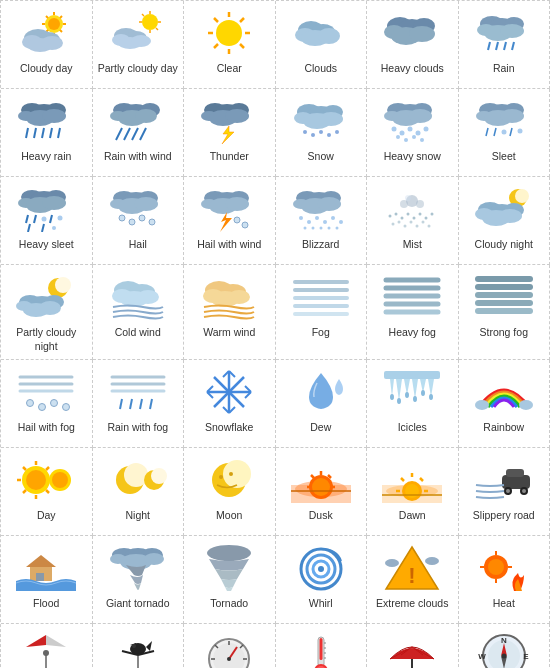 Image resolution: width=550 pixels, height=668 pixels. I want to click on weather-icon-partly-cloudy-night: Partly cloudy night, so click(47, 312).